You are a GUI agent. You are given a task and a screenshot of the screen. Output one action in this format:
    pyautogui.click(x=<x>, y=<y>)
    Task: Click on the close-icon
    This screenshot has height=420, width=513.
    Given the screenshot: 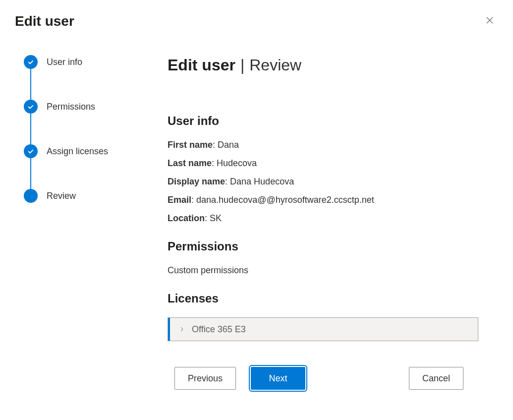 What is the action you would take?
    pyautogui.click(x=490, y=21)
    